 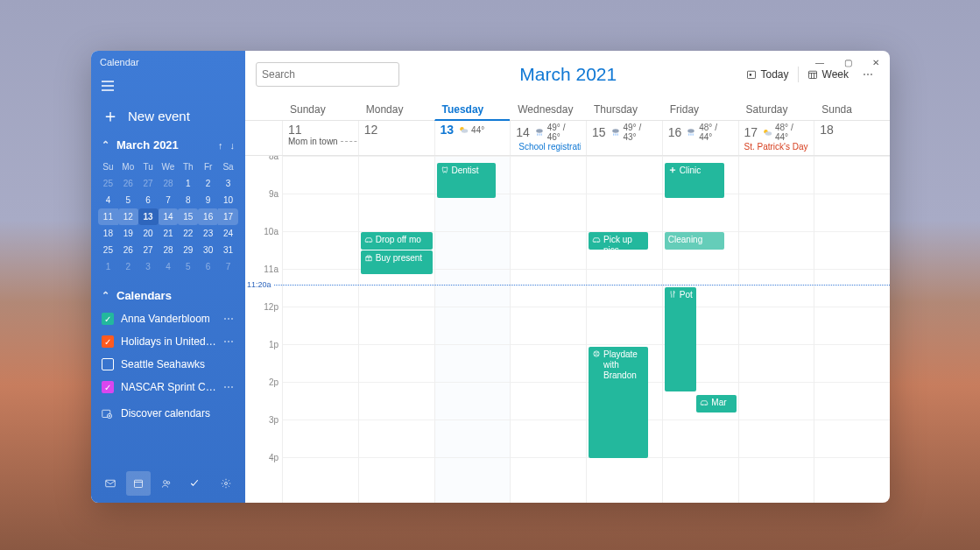 I want to click on settings-nav-button, so click(x=226, y=483).